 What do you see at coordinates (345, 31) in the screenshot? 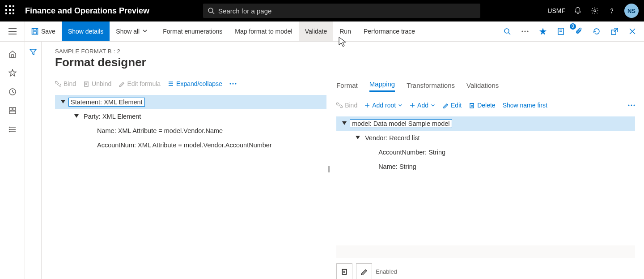
I see `run-button: Run` at bounding box center [345, 31].